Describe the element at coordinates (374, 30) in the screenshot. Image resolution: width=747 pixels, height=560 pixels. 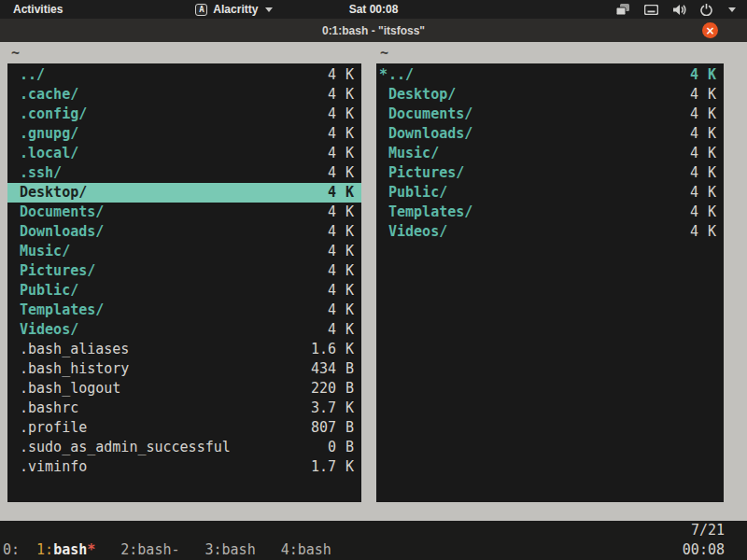
I see `window-title-bar: 0:1:bash - "itsfoss" ×` at that location.